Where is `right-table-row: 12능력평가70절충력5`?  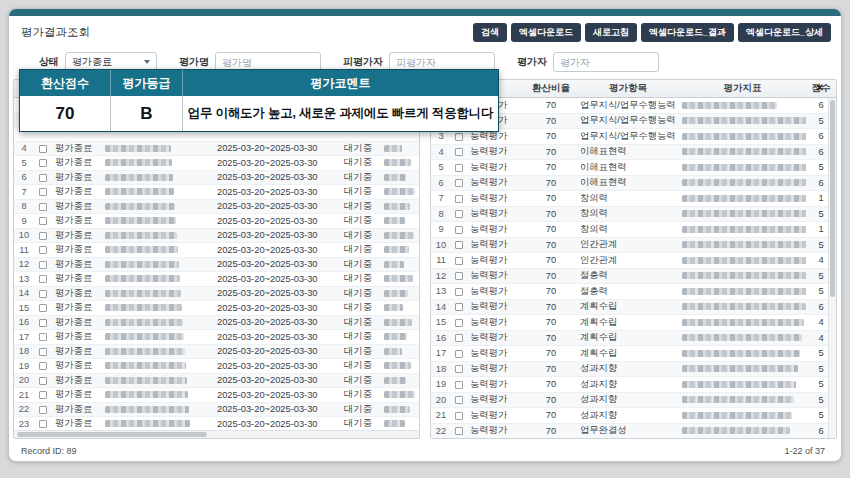
right-table-row: 12능력평가70절충력5 is located at coordinates (634, 277).